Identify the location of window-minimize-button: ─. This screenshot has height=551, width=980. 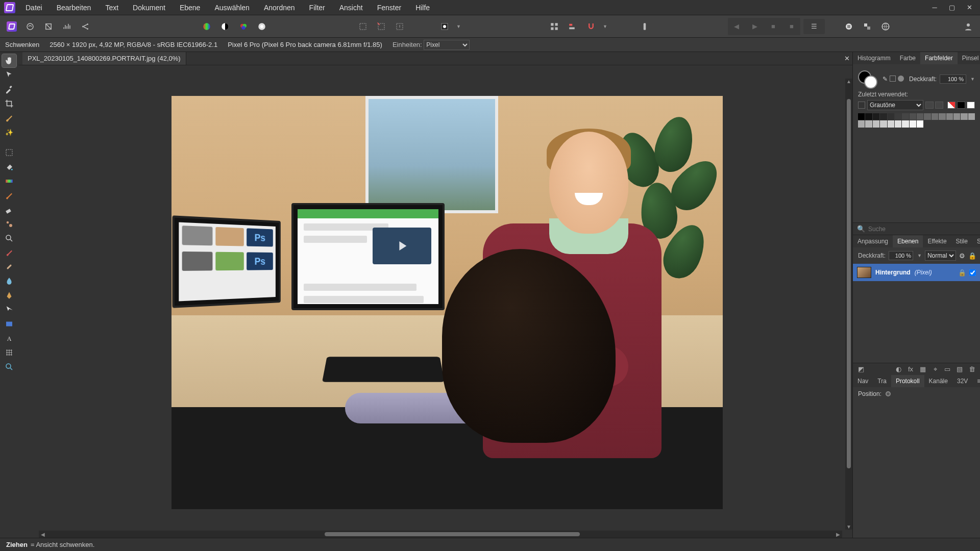
(935, 8).